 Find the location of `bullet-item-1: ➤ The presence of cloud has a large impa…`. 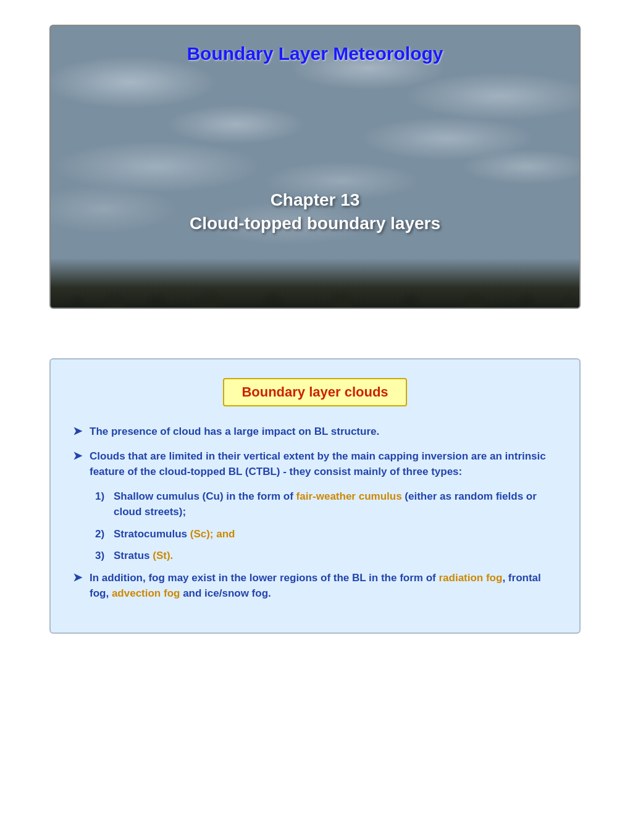

bullet-item-1: ➤ The presence of cloud has a large impa… is located at coordinates (315, 432).